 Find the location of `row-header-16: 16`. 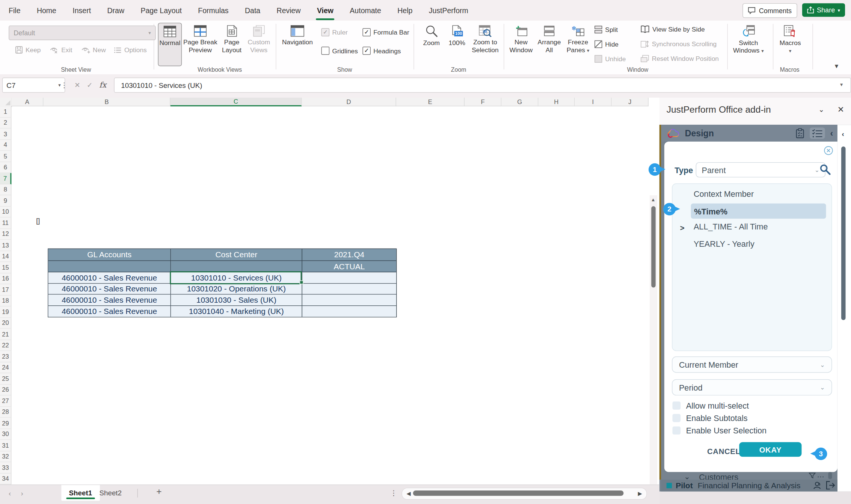

row-header-16: 16 is located at coordinates (6, 279).